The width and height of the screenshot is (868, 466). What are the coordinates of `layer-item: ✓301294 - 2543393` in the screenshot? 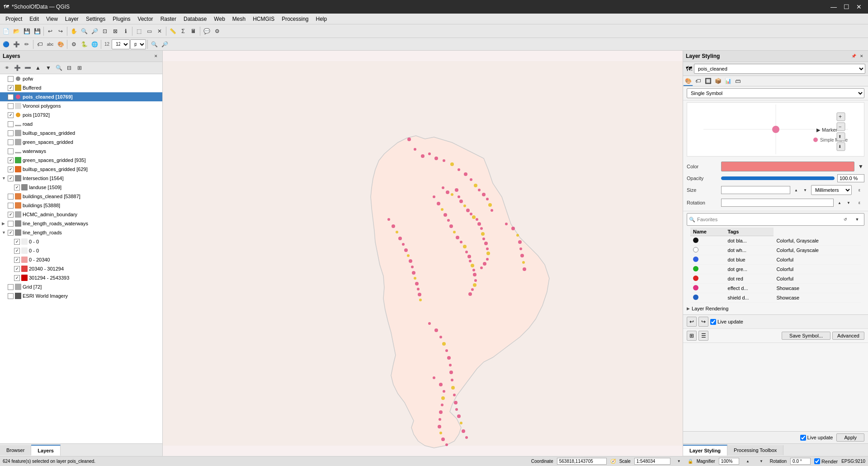 It's located at (81, 278).